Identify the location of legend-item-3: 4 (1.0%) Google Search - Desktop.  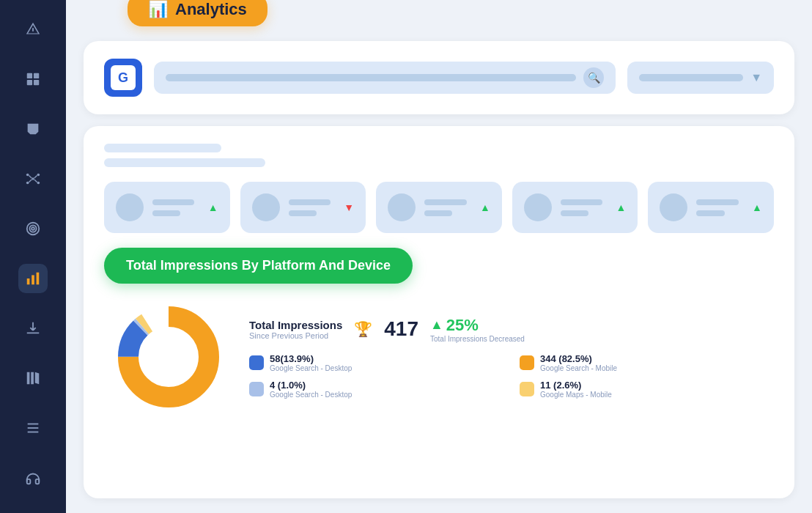
(374, 389).